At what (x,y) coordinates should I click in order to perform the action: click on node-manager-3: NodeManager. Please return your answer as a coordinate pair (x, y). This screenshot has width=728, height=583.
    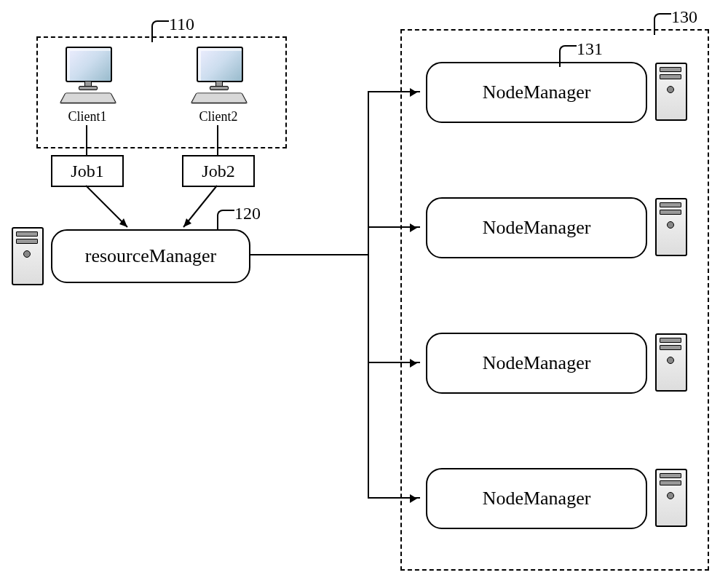
    Looking at the image, I should click on (537, 363).